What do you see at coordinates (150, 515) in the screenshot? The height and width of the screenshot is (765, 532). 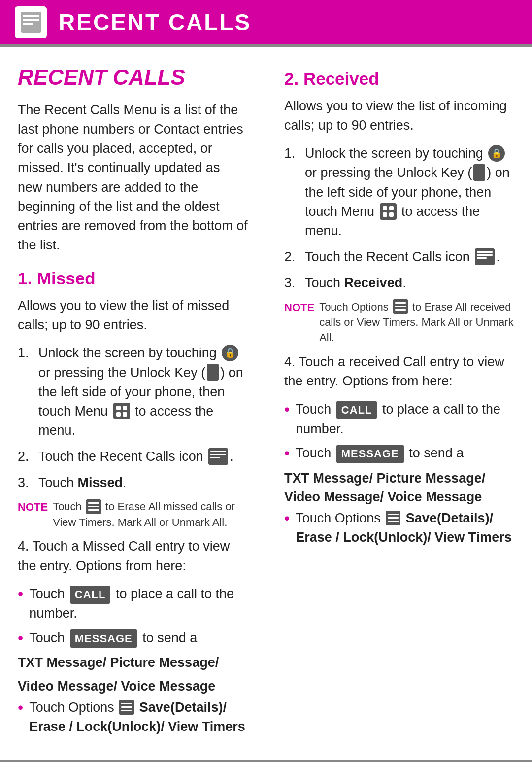 I see `note-text: Touch to Erase All missed calls or View …` at bounding box center [150, 515].